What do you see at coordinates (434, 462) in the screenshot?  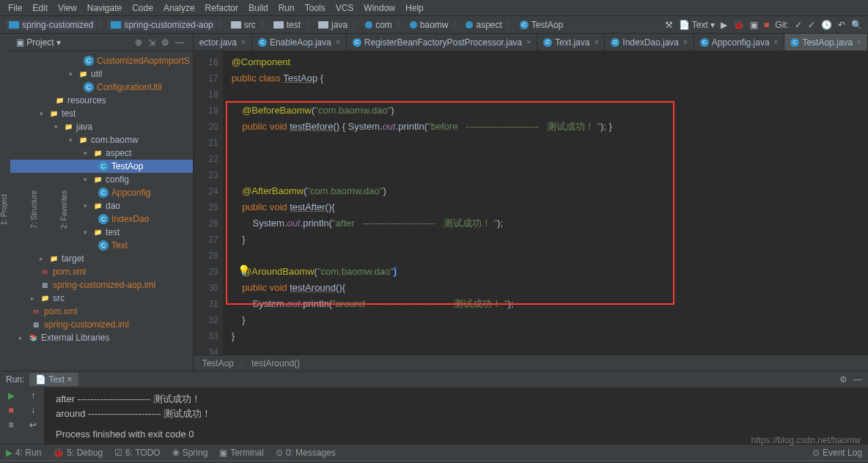 I see `status-bar: ▢ Compilation completed successfully in …` at bounding box center [434, 462].